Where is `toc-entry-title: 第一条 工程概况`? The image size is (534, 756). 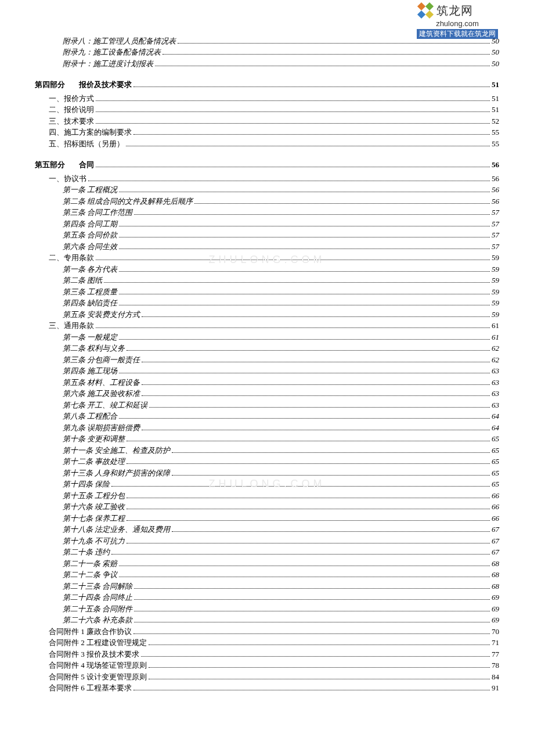
toc-entry-title: 第一条 工程概况 is located at coordinates (90, 190).